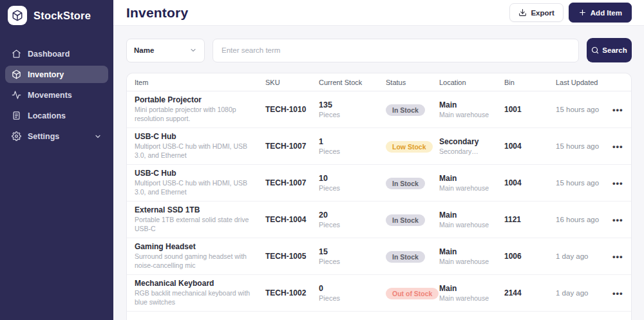 This screenshot has width=644, height=320. What do you see at coordinates (292, 220) in the screenshot?
I see `sku-cell: TECH-1004` at bounding box center [292, 220].